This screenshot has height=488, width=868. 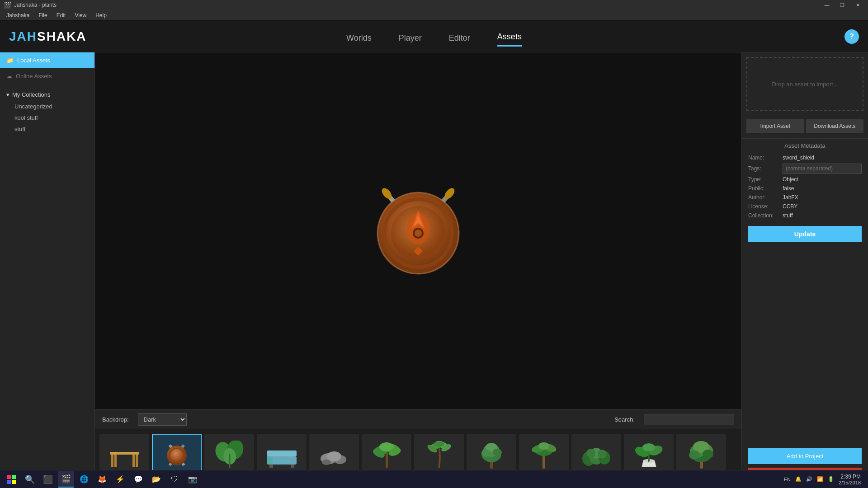 I want to click on online-assets-label: Online Assets, so click(x=34, y=76).